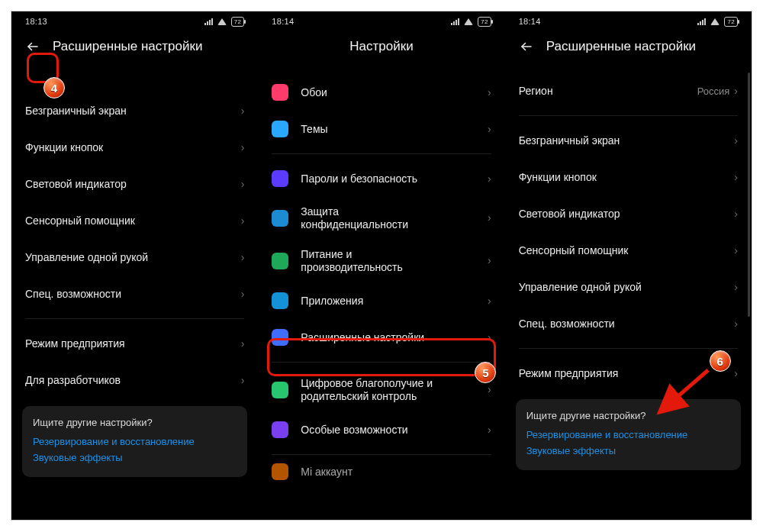 Image resolution: width=763 pixels, height=532 pixels. I want to click on status-bar: 18:13 72, so click(134, 21).